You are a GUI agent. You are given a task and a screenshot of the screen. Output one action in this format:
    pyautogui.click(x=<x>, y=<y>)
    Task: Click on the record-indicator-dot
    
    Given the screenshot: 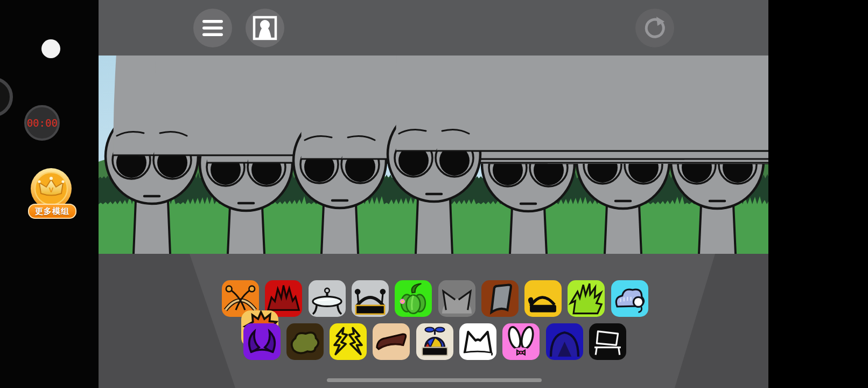 What is the action you would take?
    pyautogui.click(x=51, y=48)
    